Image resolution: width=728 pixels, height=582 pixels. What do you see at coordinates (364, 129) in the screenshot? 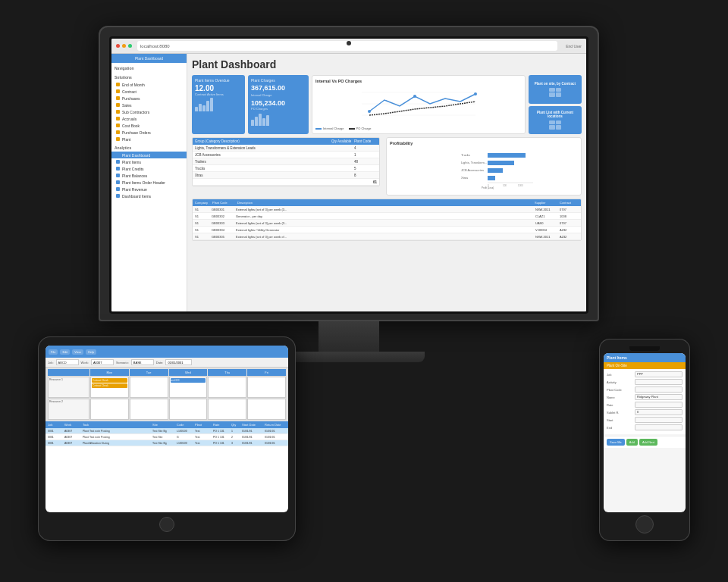
I see `legend-po: PO Charge` at bounding box center [364, 129].